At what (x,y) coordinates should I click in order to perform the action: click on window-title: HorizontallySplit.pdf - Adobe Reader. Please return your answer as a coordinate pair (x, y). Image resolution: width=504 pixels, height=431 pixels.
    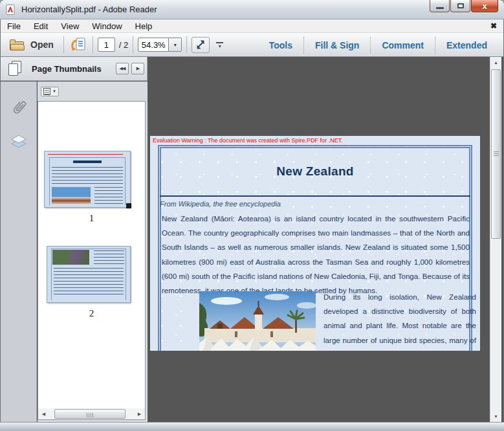
    Looking at the image, I should click on (89, 9).